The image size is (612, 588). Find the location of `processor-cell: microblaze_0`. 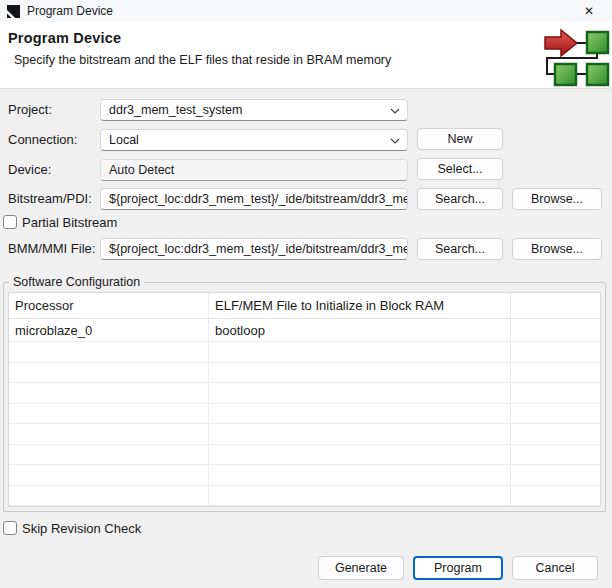

processor-cell: microblaze_0 is located at coordinates (109, 330).